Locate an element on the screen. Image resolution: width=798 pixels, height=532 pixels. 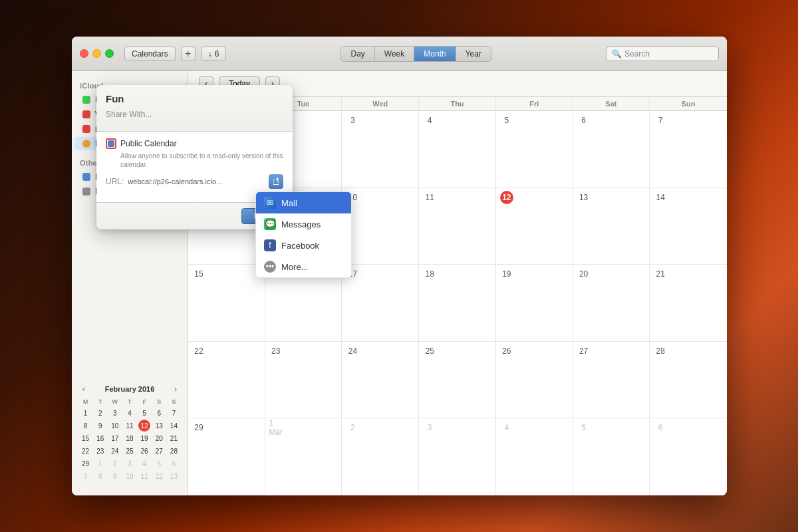
mini-cal-day-22: 22 is located at coordinates (86, 451).